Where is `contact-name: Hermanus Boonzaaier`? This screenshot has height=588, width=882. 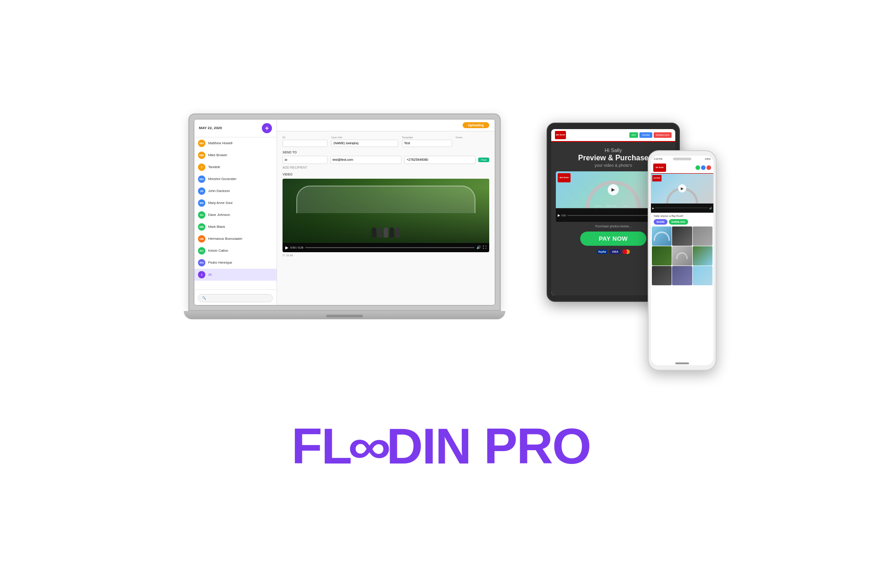
contact-name: Hermanus Boonzaaier is located at coordinates (225, 239).